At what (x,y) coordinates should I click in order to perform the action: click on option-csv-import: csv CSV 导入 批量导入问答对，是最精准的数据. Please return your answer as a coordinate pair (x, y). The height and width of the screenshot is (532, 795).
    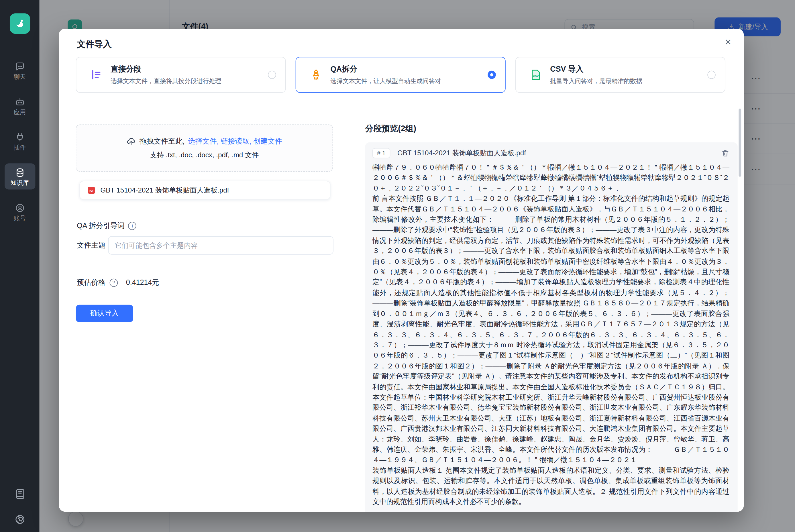
    Looking at the image, I should click on (620, 75).